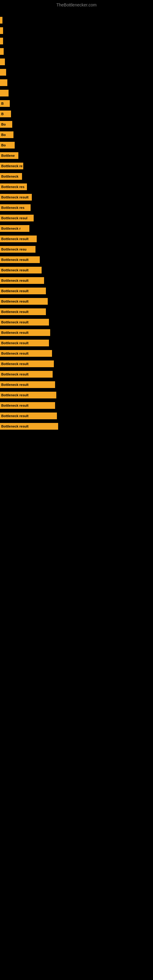  I want to click on bar-label: Bottlene, so click(8, 156).